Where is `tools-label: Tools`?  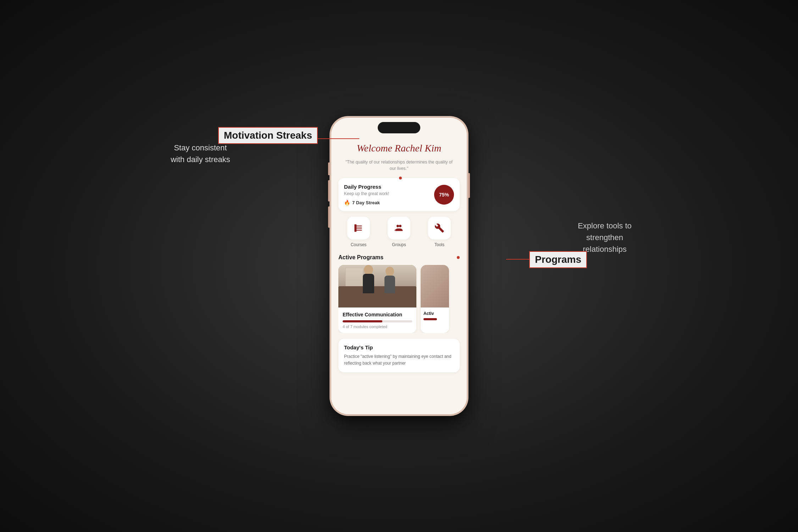 tools-label: Tools is located at coordinates (439, 245).